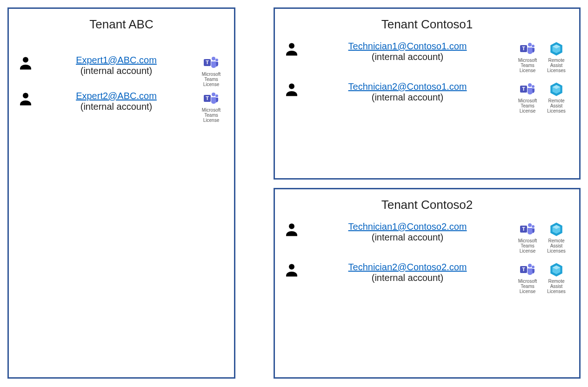 Image resolution: width=588 pixels, height=387 pixels. I want to click on tenant-title: Tenant ABC, so click(121, 24).